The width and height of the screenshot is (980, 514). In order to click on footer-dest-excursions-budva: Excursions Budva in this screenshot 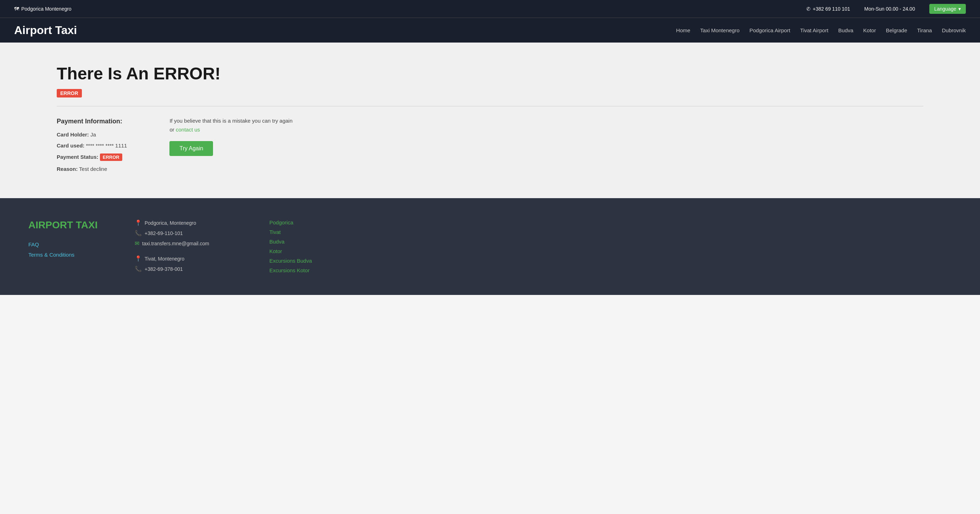, I will do `click(305, 261)`.